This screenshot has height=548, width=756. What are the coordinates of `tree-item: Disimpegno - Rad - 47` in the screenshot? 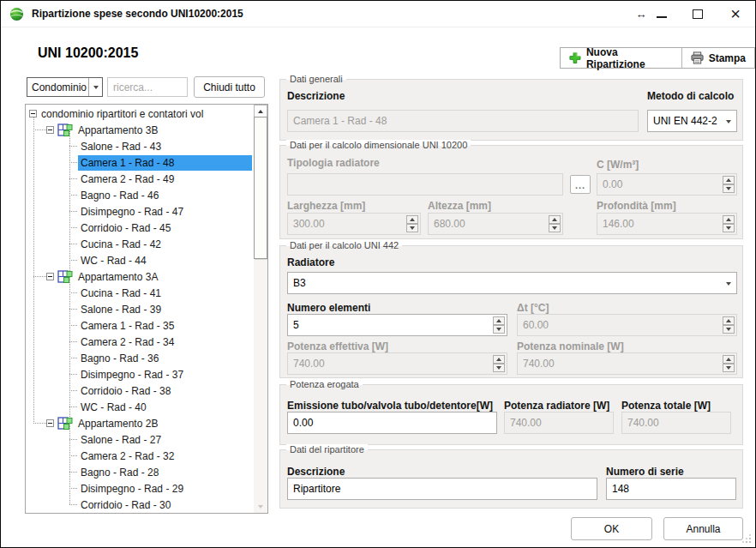 It's located at (140, 211).